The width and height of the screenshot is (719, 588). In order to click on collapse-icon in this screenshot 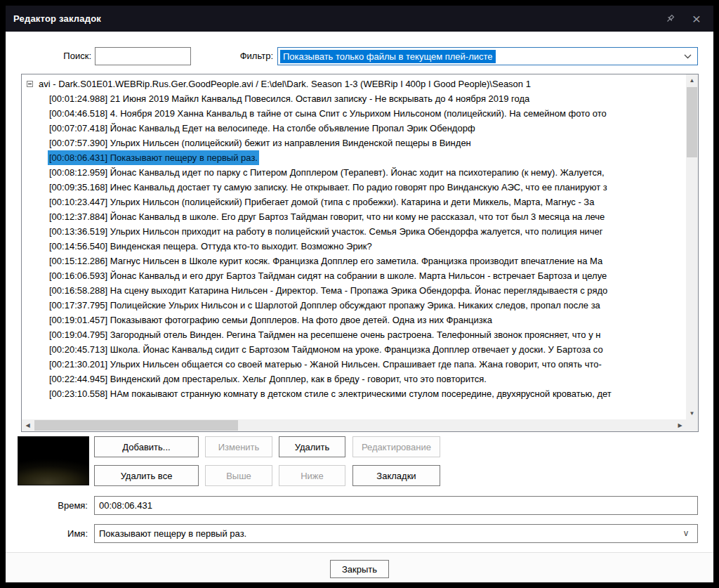, I will do `click(29, 84)`.